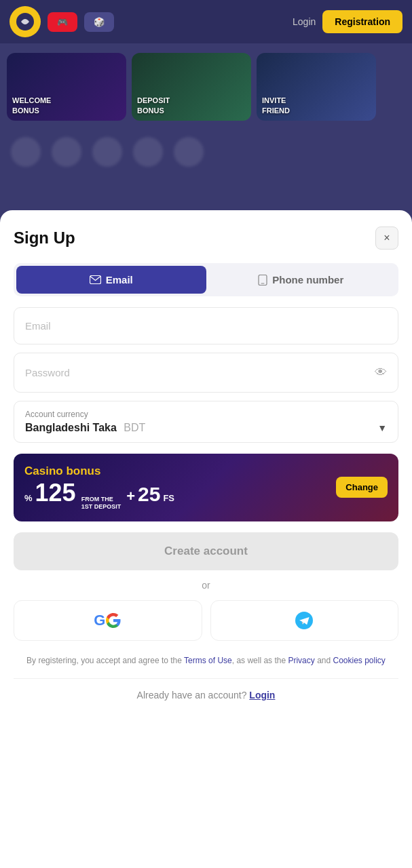 The height and width of the screenshot is (868, 412). I want to click on bonus-plus: +, so click(130, 496).